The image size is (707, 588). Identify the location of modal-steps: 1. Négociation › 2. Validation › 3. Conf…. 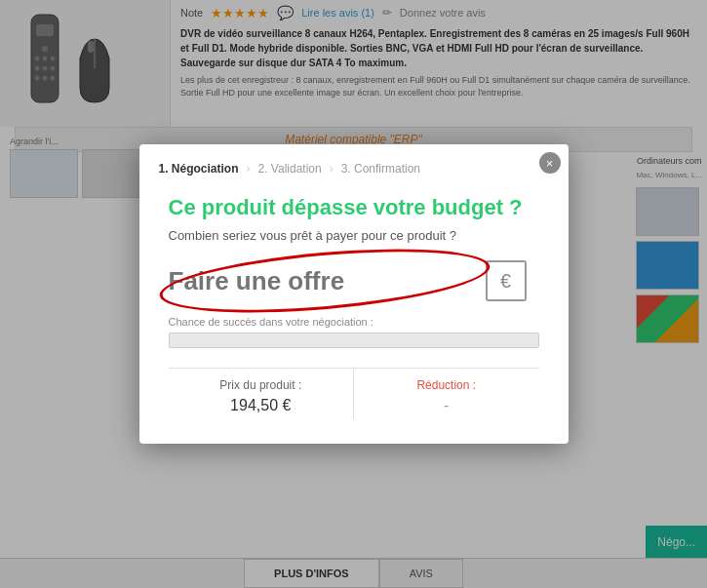
(354, 165).